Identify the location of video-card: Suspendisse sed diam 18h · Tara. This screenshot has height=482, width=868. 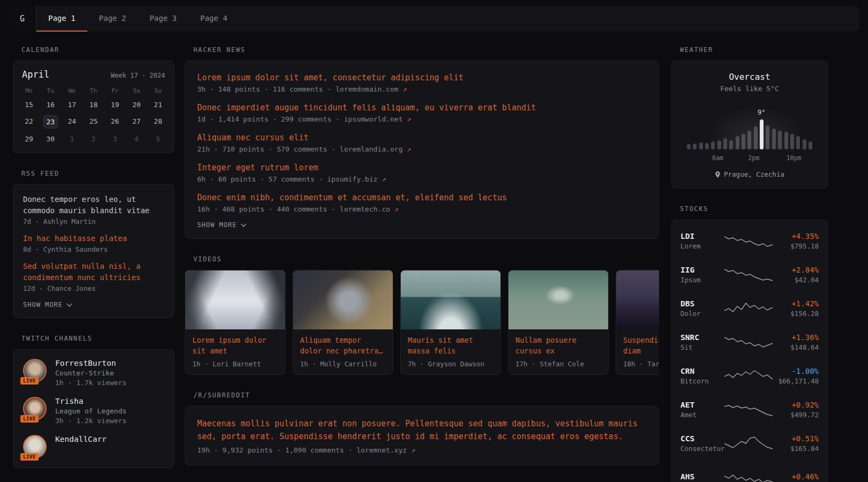
(638, 322).